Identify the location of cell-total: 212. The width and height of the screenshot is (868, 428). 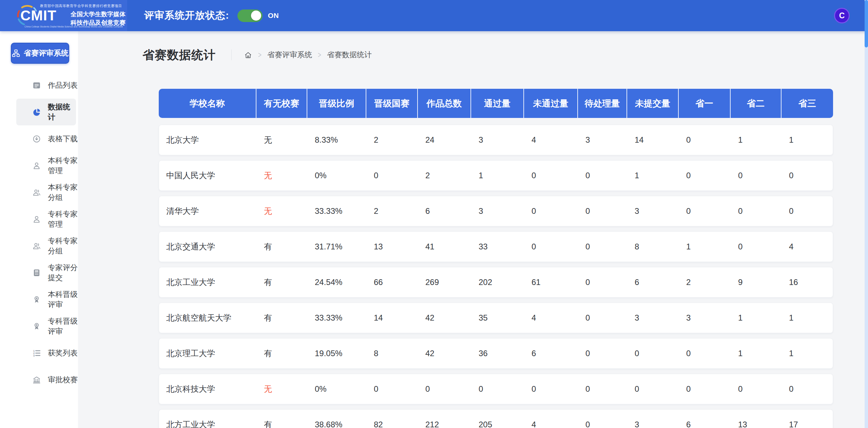
(445, 419).